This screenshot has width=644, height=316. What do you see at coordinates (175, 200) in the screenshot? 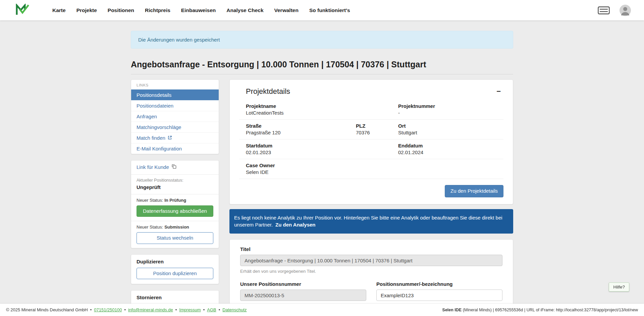
I see `new-status-value-1: In Prüfung` at bounding box center [175, 200].